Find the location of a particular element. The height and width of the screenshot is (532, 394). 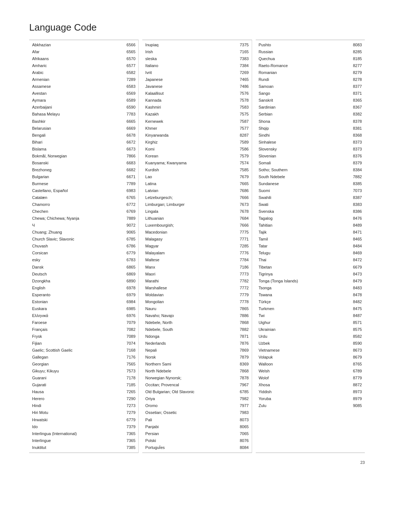

table-row: Old Bulgarian; Old Slavonic6785 is located at coordinates (197, 392).